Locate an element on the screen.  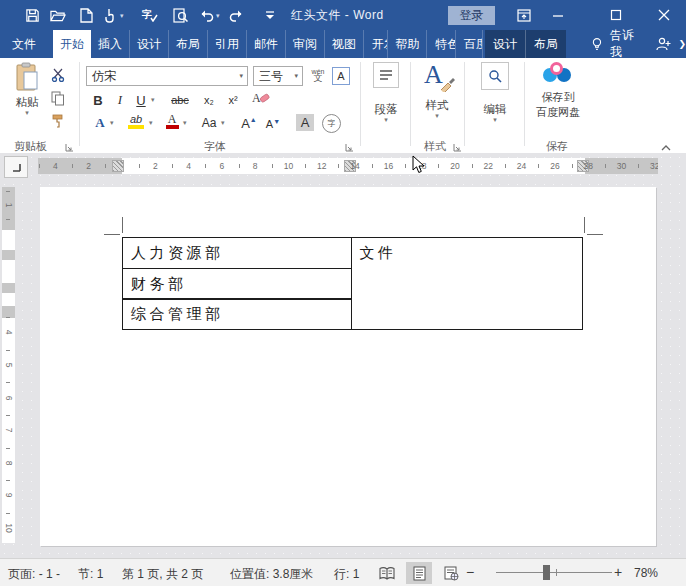
table-cell-document: 文件 is located at coordinates (467, 284).